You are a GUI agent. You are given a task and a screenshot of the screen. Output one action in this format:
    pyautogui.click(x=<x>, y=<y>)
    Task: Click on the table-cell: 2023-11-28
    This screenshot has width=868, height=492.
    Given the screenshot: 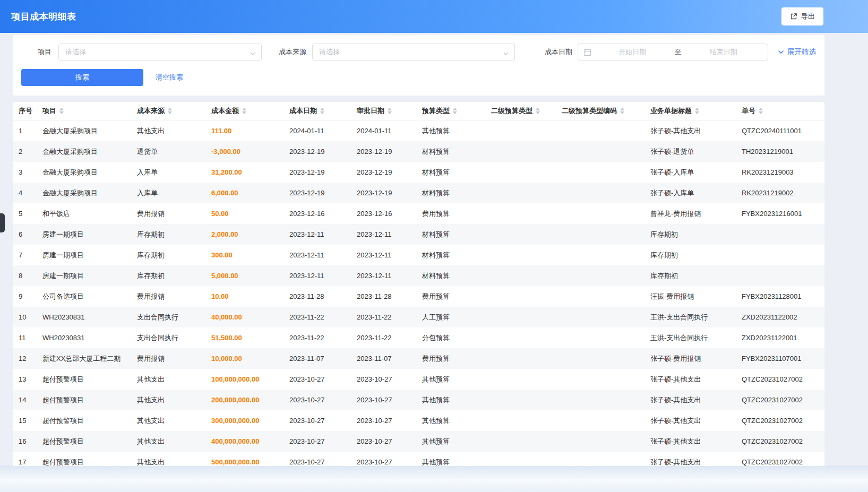 What is the action you would take?
    pyautogui.click(x=317, y=296)
    